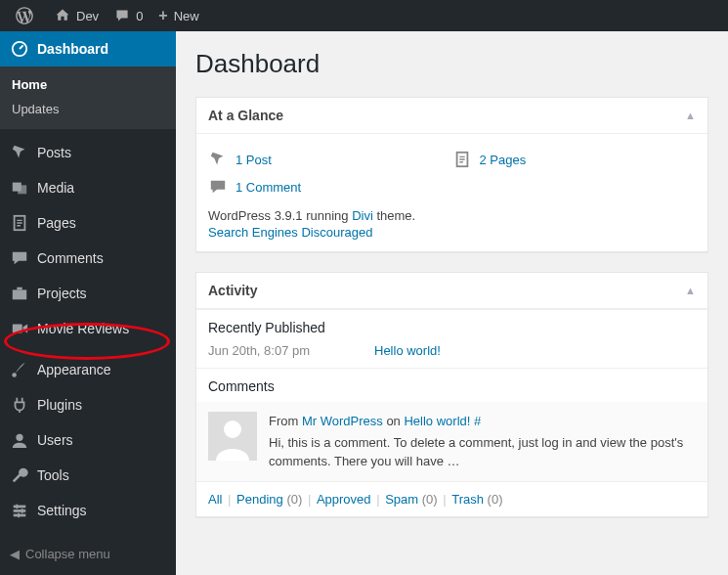  Describe the element at coordinates (20, 405) in the screenshot. I see `plug-icon` at that location.